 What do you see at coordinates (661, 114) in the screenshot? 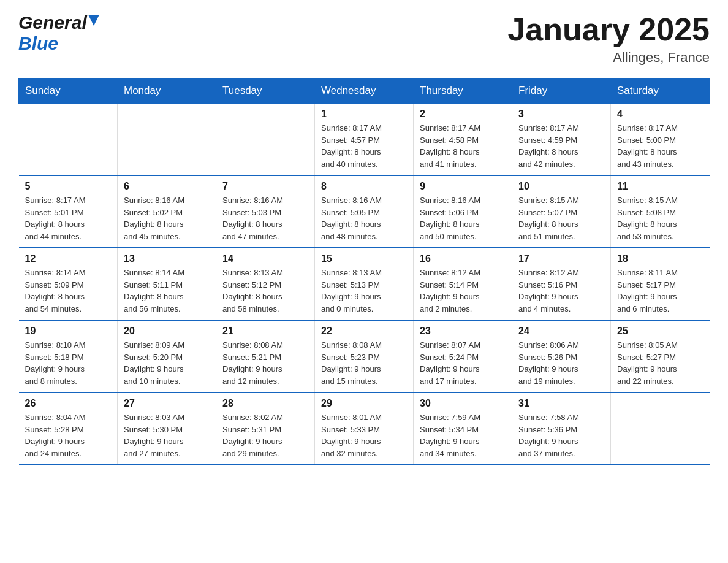
I see `day-number: 4` at bounding box center [661, 114].